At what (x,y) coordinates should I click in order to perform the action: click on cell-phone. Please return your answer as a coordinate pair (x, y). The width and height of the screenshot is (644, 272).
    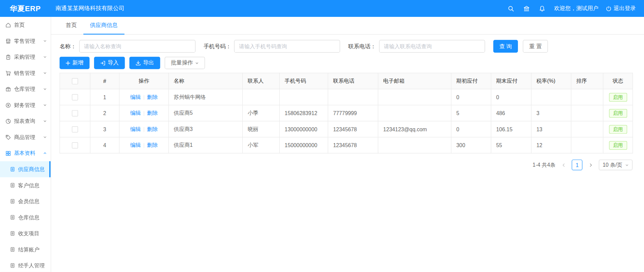
    Looking at the image, I should click on (304, 97).